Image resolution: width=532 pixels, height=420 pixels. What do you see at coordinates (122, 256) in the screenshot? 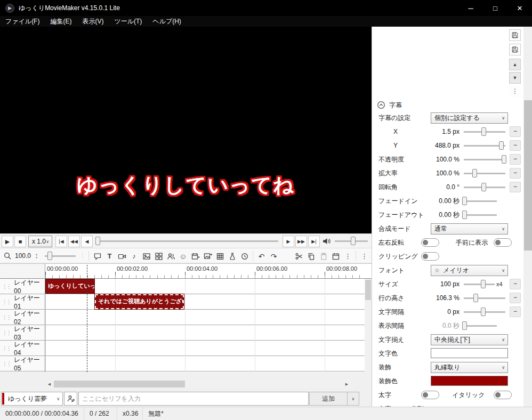
I see `add-video-item-button` at bounding box center [122, 256].